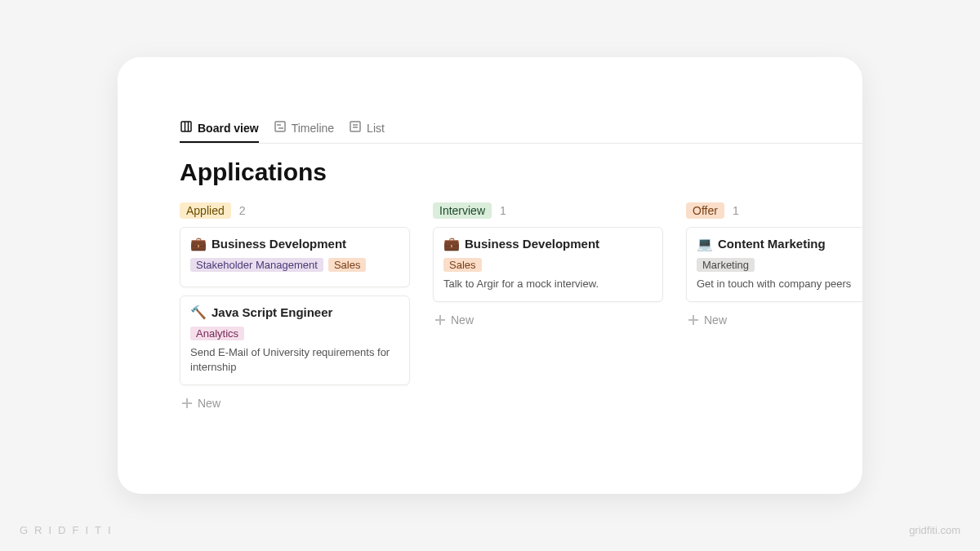  Describe the element at coordinates (295, 333) in the screenshot. I see `card-tags: Analytics` at that location.